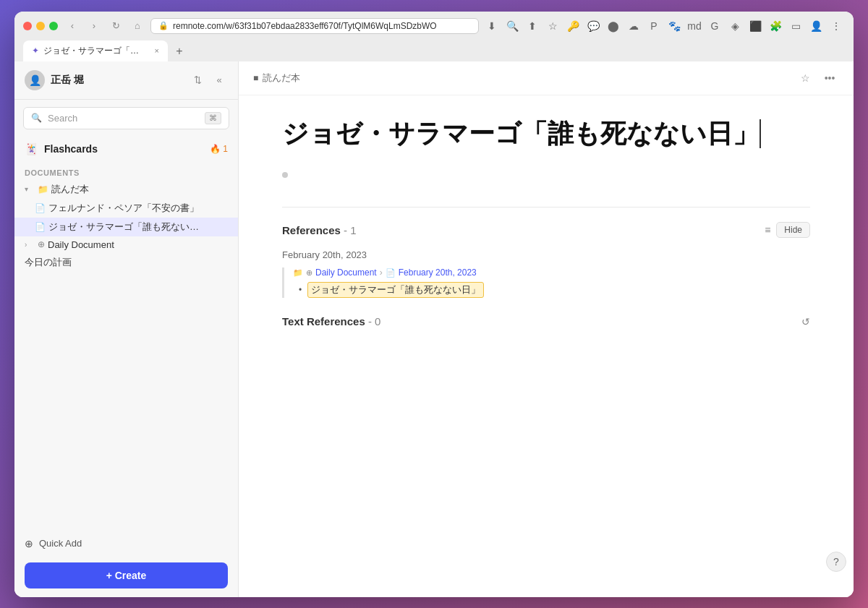 This screenshot has width=868, height=608. What do you see at coordinates (546, 321) in the screenshot?
I see `text-ref-header: Text References - 0 ↺` at bounding box center [546, 321].